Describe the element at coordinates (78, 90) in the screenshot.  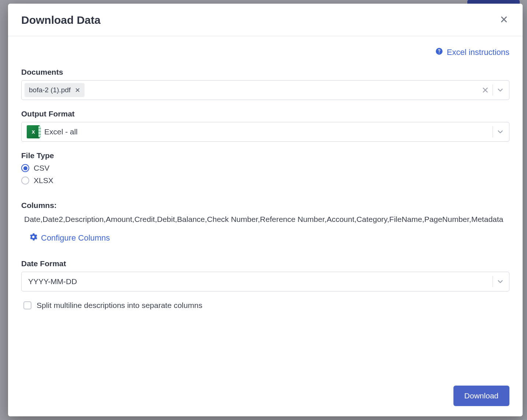
I see `remove-chip-icon` at that location.